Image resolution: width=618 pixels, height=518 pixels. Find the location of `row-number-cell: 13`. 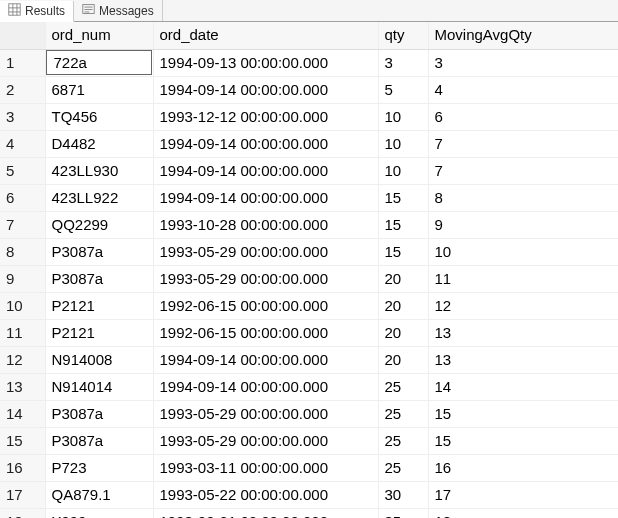

row-number-cell: 13 is located at coordinates (22, 386).